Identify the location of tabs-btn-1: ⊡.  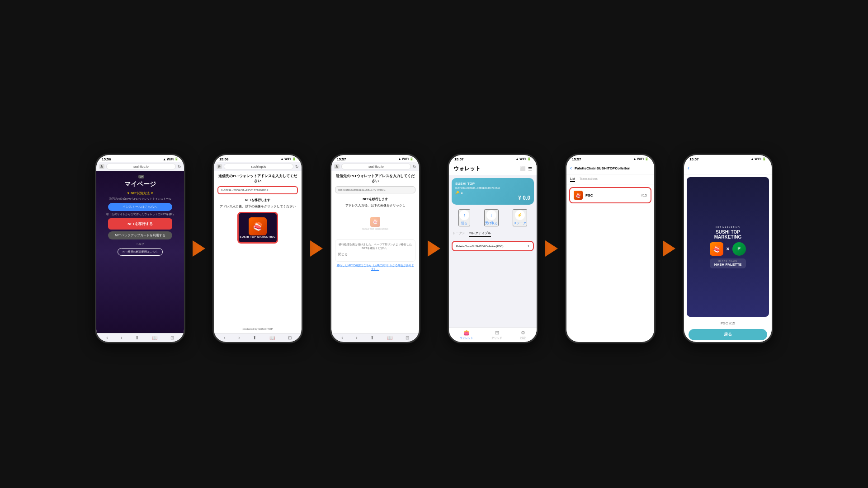
(172, 338).